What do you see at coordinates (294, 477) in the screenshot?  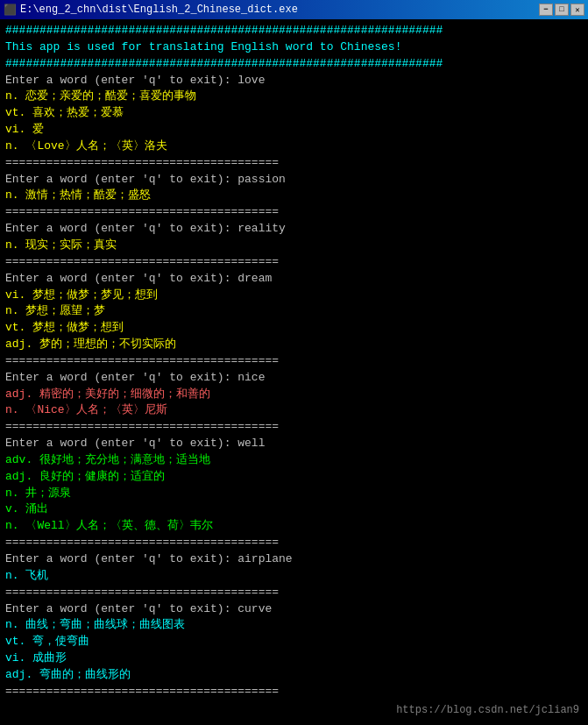 I see `console-line: adj. 良好的；健康的；适宜的` at bounding box center [294, 477].